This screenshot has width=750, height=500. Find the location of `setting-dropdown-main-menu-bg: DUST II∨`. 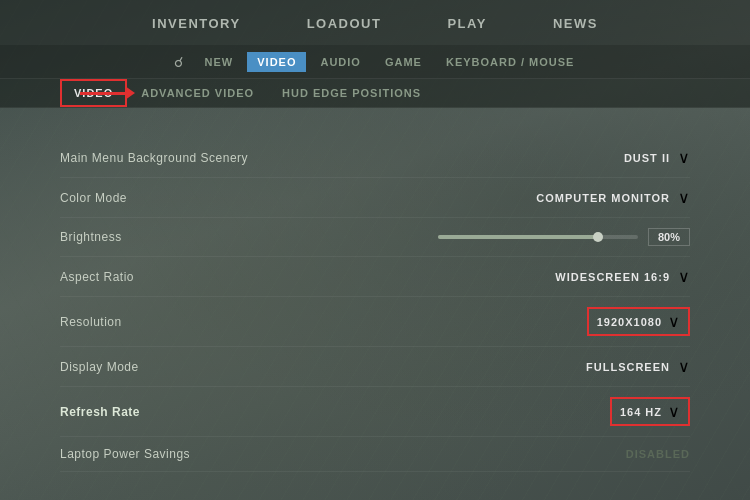

setting-dropdown-main-menu-bg: DUST II∨ is located at coordinates (657, 158).